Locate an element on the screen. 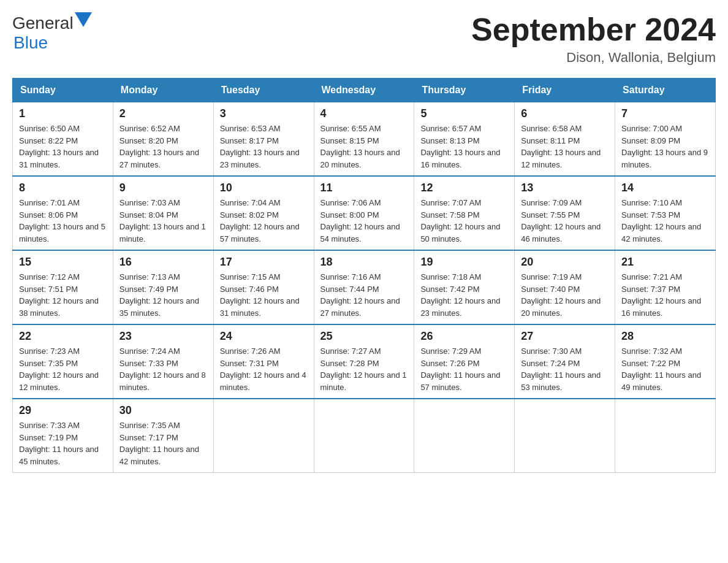 This screenshot has height=563, width=728. day-number: 22 is located at coordinates (63, 336).